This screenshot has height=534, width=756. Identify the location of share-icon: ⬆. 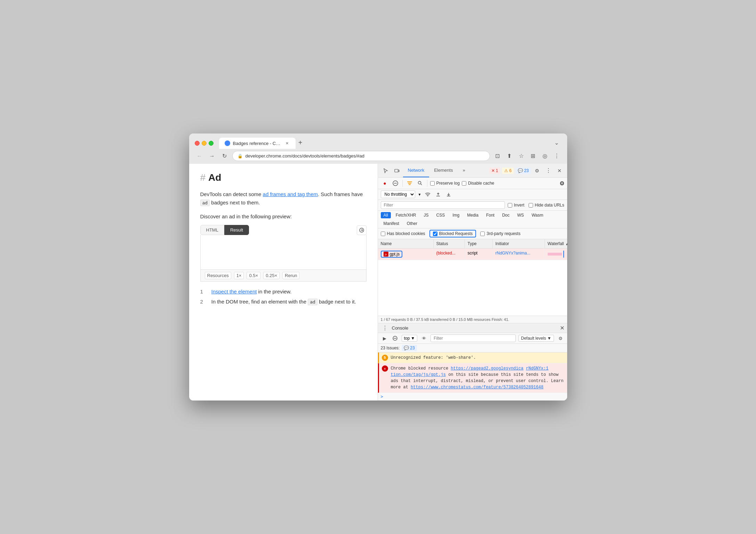
(509, 156).